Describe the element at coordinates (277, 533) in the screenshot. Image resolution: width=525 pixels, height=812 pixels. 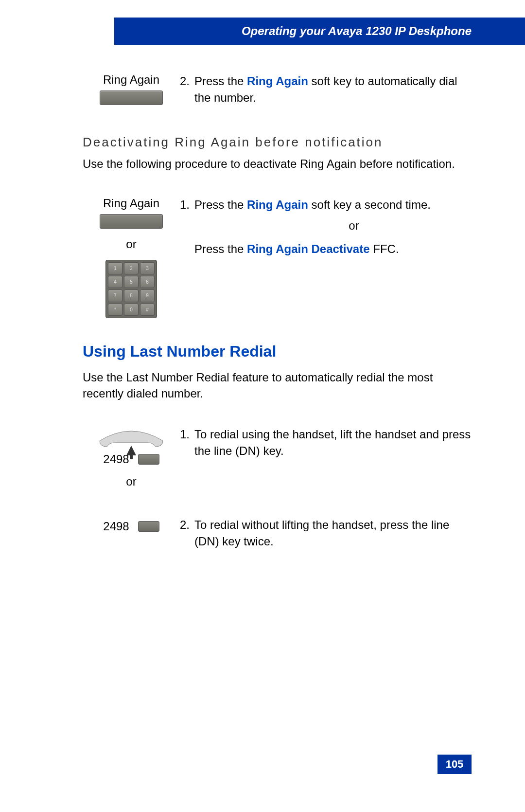
I see `step-redial-no-handset: 2498 2. To redial without lifting the ha…` at that location.